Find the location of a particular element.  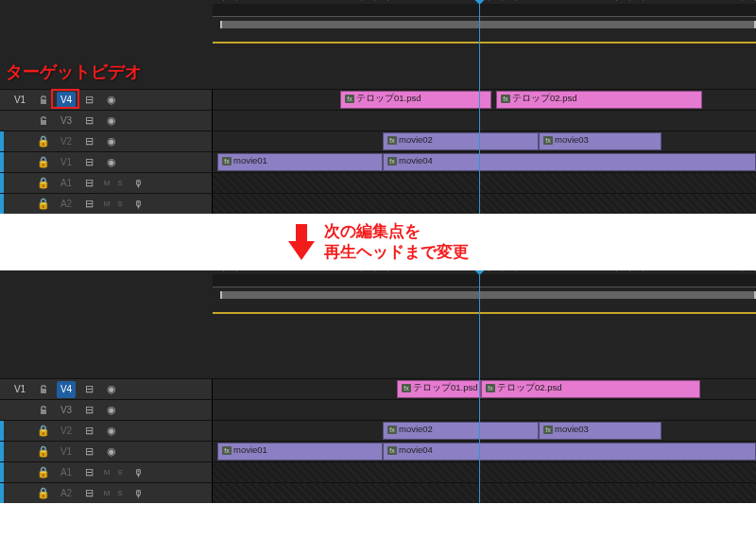

annotation-separator: 次の編集点を 再生ヘッドまで変更 is located at coordinates (378, 242).